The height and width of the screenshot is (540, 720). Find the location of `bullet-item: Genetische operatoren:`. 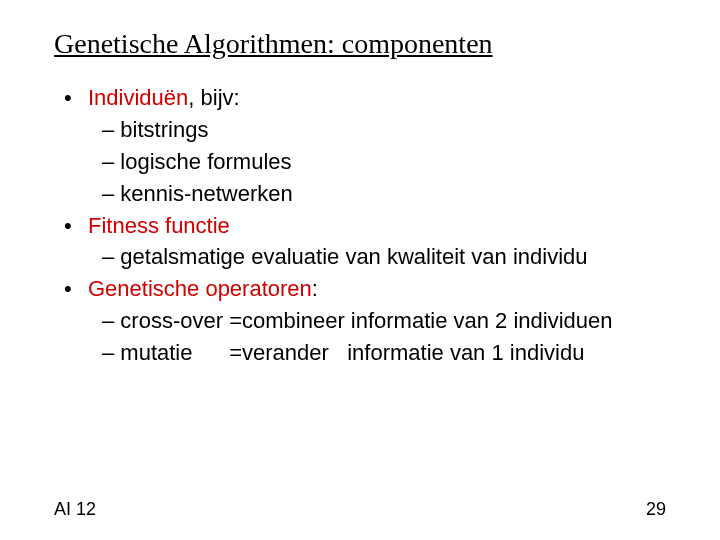

bullet-item: Genetische operatoren: is located at coordinates (383, 289).